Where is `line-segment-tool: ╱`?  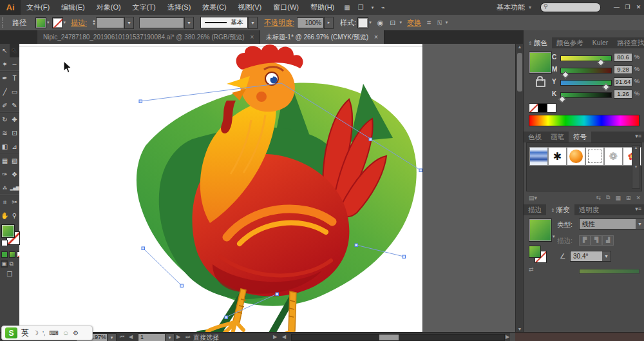
line-segment-tool: ╱ is located at coordinates (5, 92).